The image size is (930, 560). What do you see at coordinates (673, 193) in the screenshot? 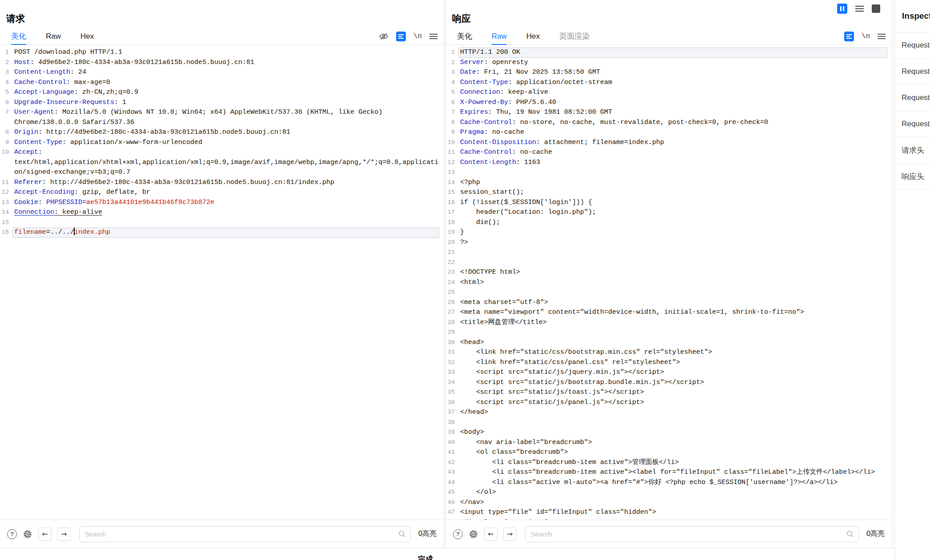
I see `line-content: session_start();` at bounding box center [673, 193].